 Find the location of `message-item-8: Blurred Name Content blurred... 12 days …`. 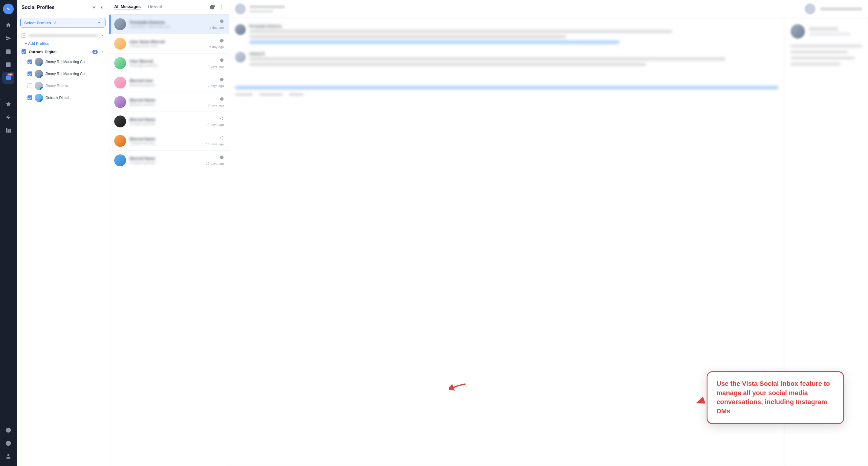

message-item-8: Blurred Name Content blurred... 12 days … is located at coordinates (169, 161).